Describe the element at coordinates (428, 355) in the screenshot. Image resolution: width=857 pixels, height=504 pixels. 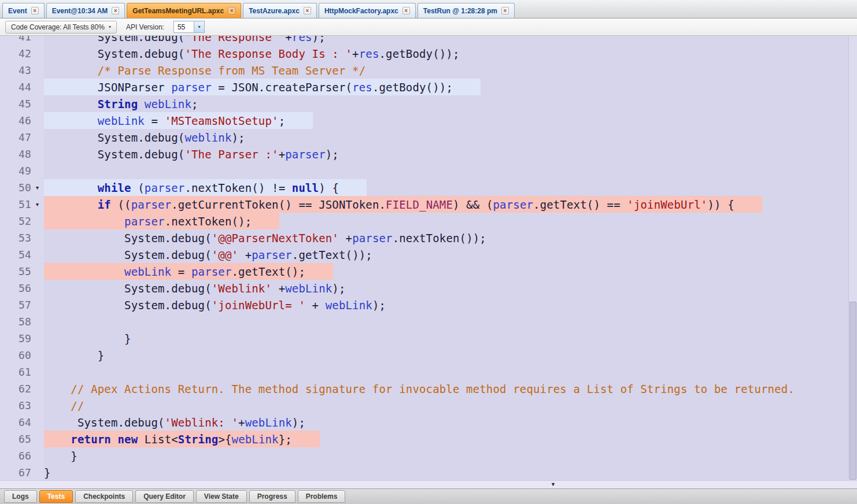
I see `code-line: 60 }` at that location.